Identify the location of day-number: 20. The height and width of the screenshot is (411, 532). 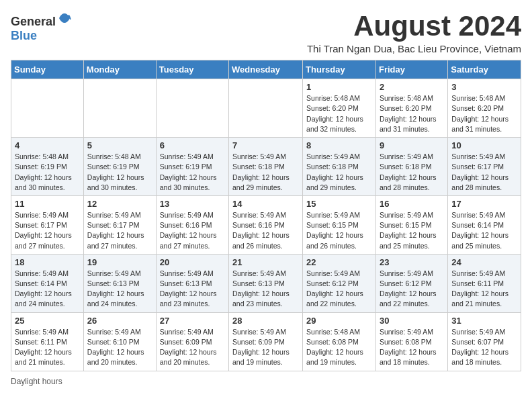
(192, 262).